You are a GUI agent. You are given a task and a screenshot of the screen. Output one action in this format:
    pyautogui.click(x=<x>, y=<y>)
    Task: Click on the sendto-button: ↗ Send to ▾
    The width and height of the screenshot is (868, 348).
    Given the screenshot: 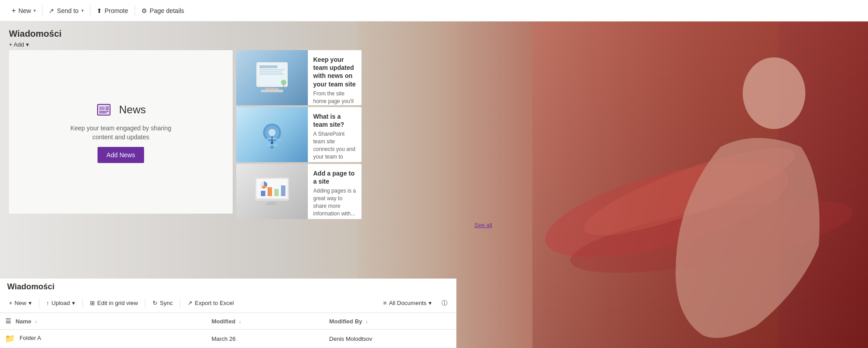 What is the action you would take?
    pyautogui.click(x=66, y=11)
    